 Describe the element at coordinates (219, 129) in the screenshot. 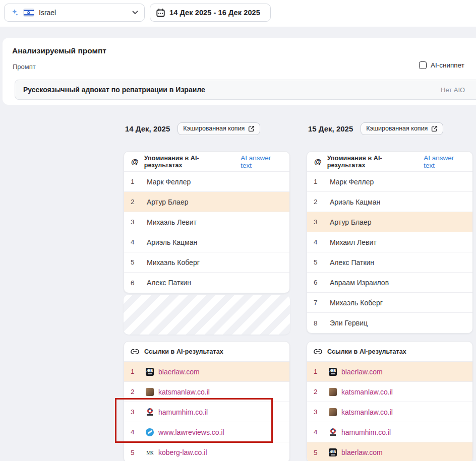

I see `cached-copy-button-1: Кэшированная копия` at that location.